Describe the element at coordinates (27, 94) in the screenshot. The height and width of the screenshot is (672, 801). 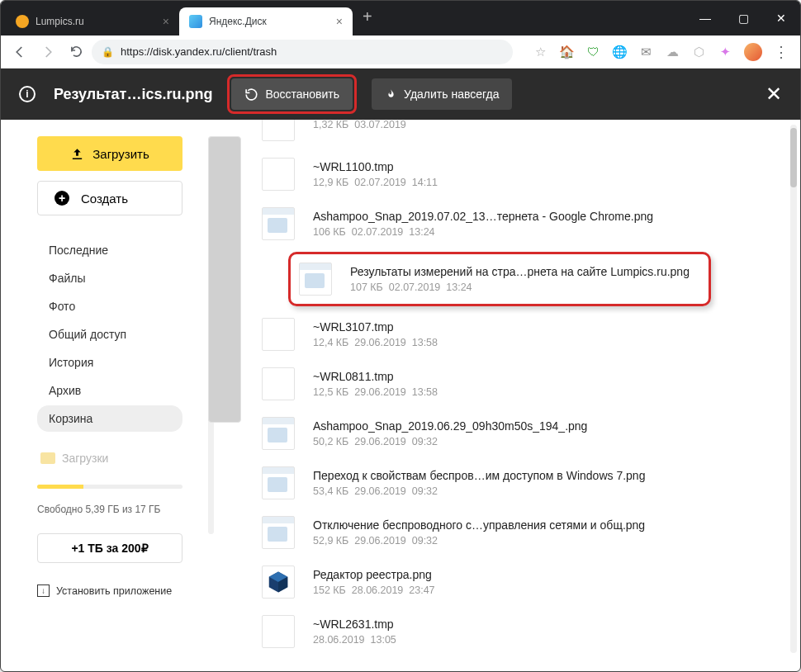
I see `info-icon: i` at that location.